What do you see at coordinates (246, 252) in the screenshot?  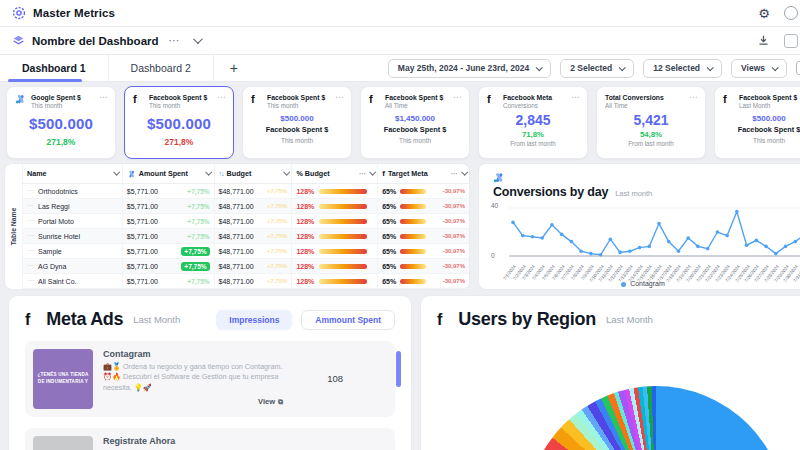 I see `table-row: Sample $5,771.00+7,75% $48,771.00+7,75% …` at bounding box center [246, 252].